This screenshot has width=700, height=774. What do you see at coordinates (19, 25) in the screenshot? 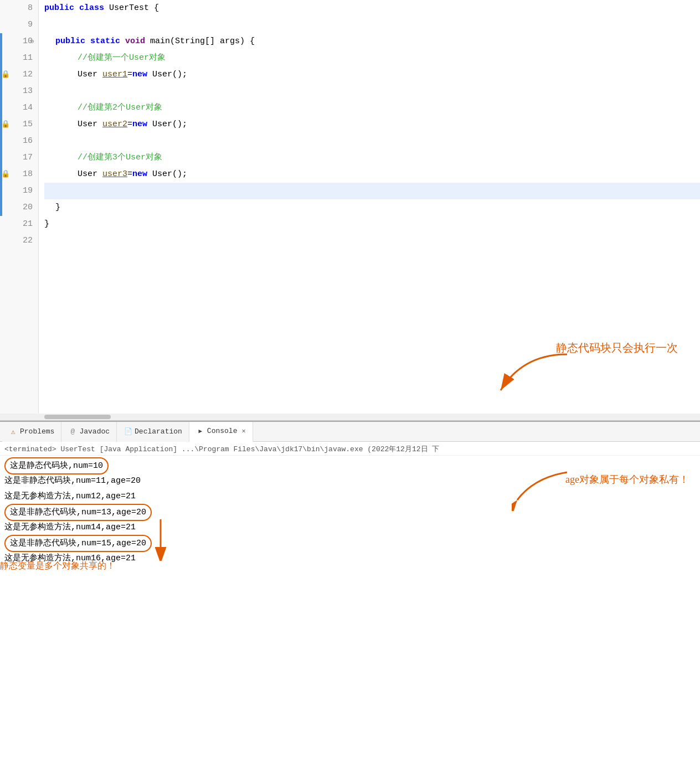
I see `line-num-9: 9` at bounding box center [19, 25].